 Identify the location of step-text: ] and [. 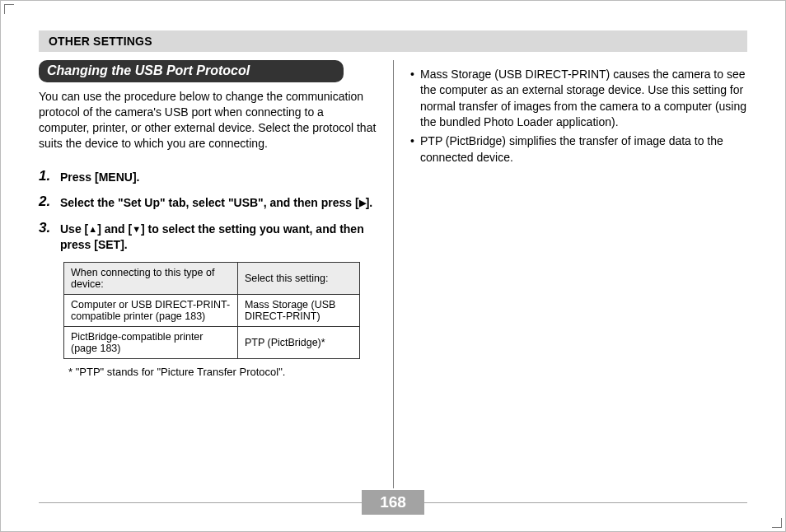
(115, 229).